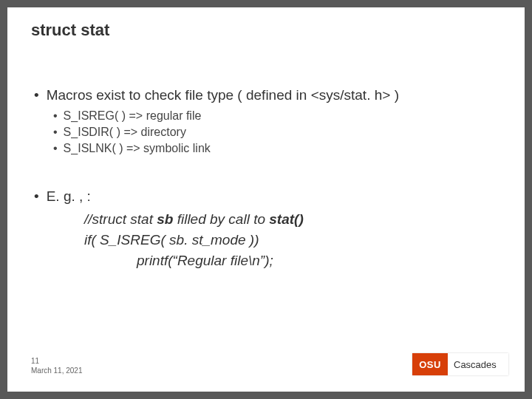 The width and height of the screenshot is (532, 399). Describe the element at coordinates (137, 148) in the screenshot. I see `subbullet-text: S_ISLNK( ) => symbolic link` at that location.